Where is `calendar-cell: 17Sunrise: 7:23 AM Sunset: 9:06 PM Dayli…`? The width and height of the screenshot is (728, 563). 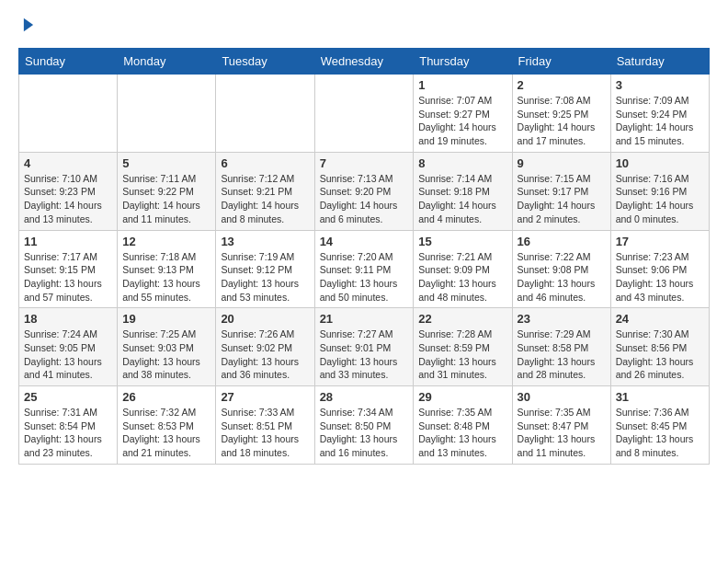 calendar-cell: 17Sunrise: 7:23 AM Sunset: 9:06 PM Dayli… is located at coordinates (660, 269).